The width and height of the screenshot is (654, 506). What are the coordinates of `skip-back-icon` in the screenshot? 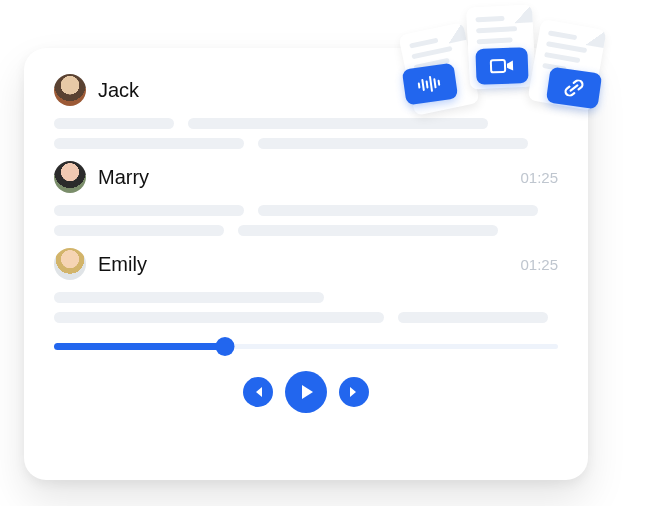 It's located at (258, 392).